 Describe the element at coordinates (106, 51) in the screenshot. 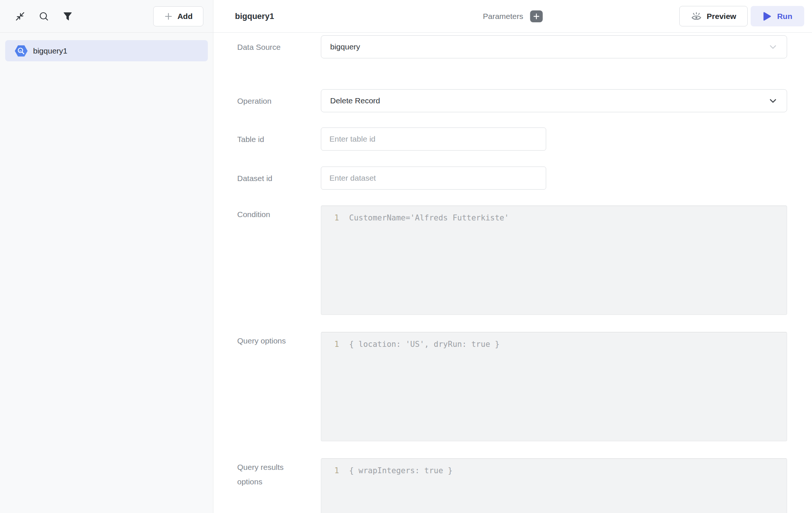

I see `query-list-item-bigquery1: bigquery1` at that location.